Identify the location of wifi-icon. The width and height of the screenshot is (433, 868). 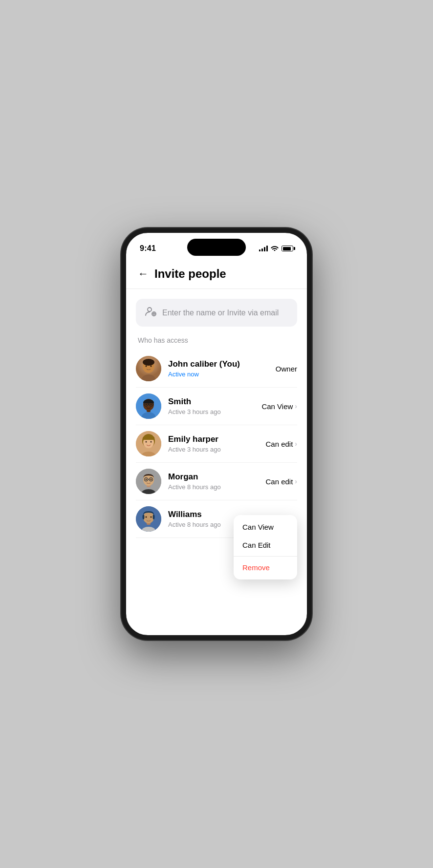
(275, 248).